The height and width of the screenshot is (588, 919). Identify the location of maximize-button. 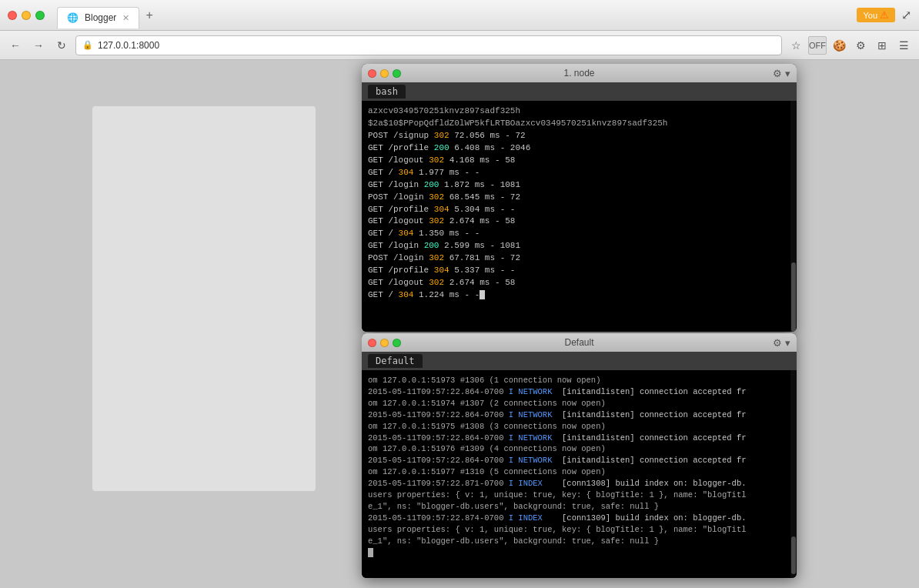
(40, 15).